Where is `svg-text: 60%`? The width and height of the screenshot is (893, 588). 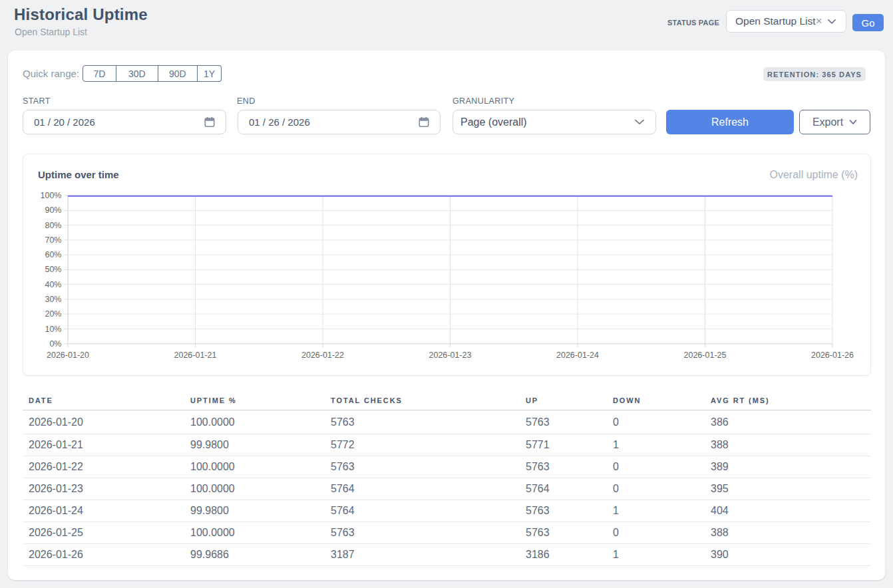 svg-text: 60% is located at coordinates (53, 255).